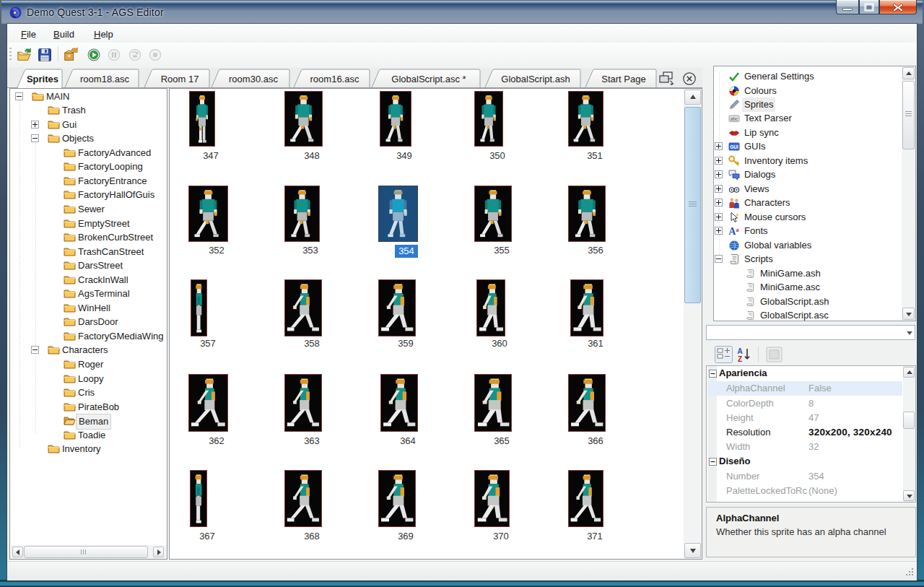 This screenshot has width=924, height=587. Describe the element at coordinates (536, 79) in the screenshot. I see `svg-text: GlobalScript.ash` at that location.